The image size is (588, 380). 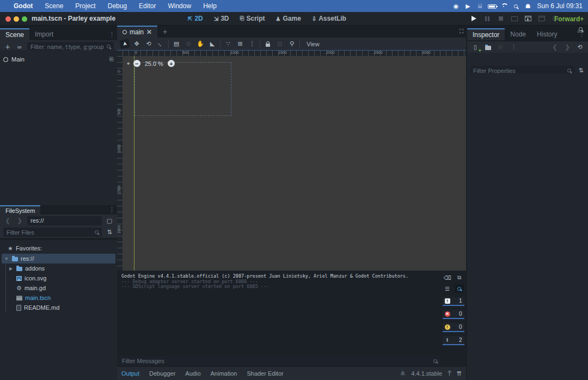 What do you see at coordinates (516, 6) in the screenshot?
I see `spotlight-icon` at bounding box center [516, 6].